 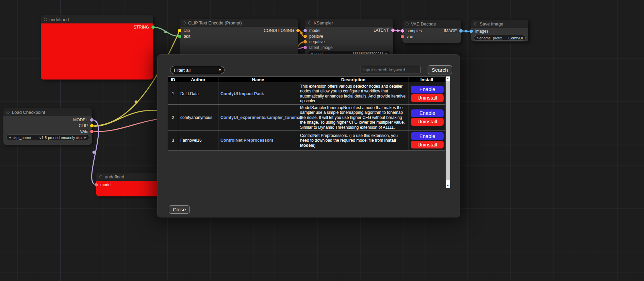 What do you see at coordinates (432, 31) in the screenshot?
I see `node-vae-decode: VAE Decode samples vae IMAGE` at bounding box center [432, 31].